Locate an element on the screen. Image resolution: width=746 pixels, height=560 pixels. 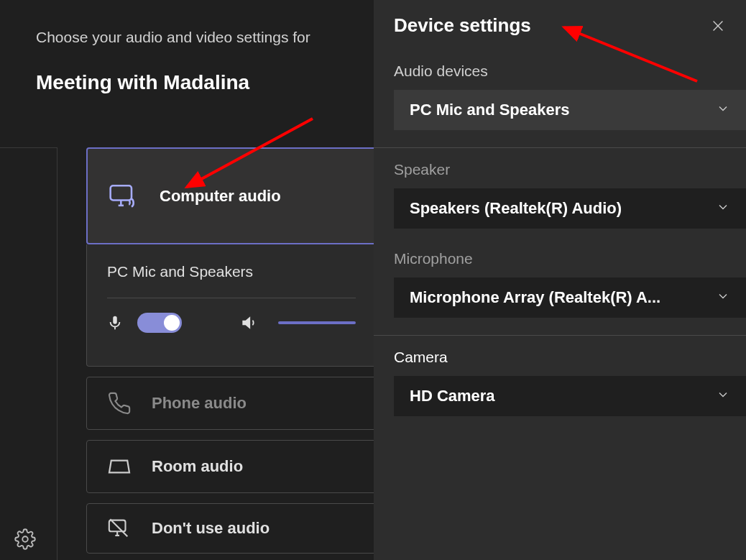
microphone-dropdown: Microphone Array (Realtek(R) A... is located at coordinates (570, 298).